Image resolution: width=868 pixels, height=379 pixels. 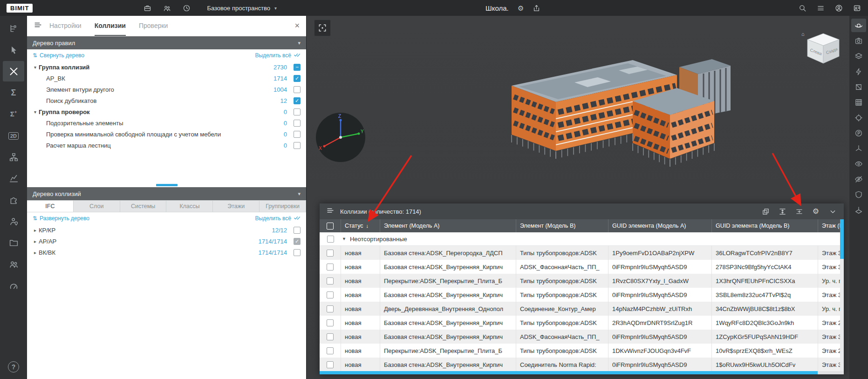 I want to click on column-header-1: Элемент (Модель A), so click(x=448, y=226).